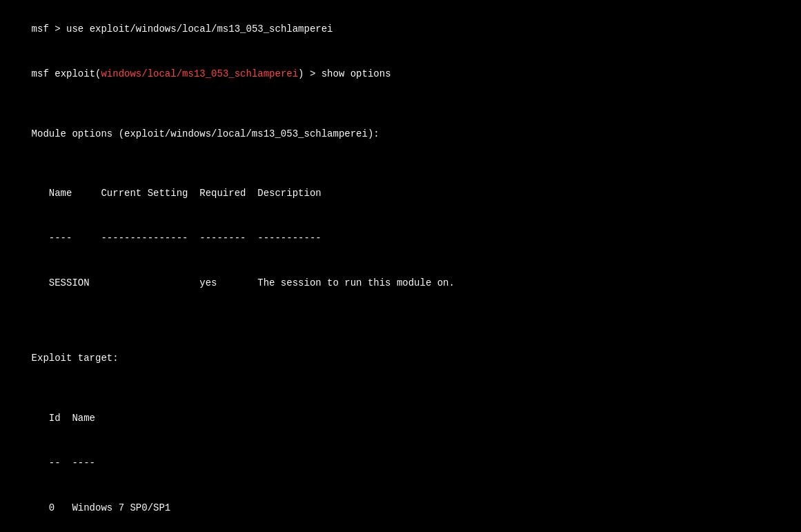  What do you see at coordinates (400, 195) in the screenshot?
I see `table-header: Name Current Setting Required Descriptio…` at bounding box center [400, 195].